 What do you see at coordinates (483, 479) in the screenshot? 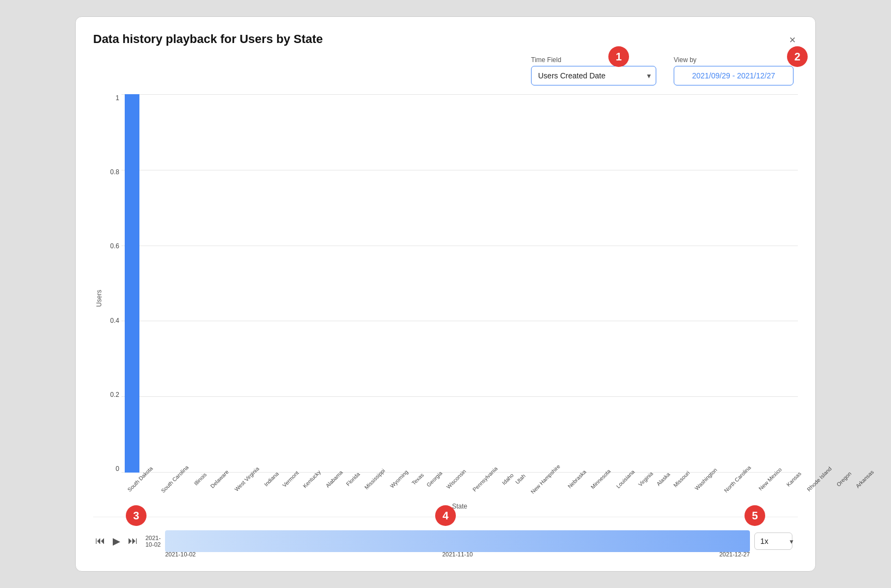
I see `x-tick: Pennsylvania` at bounding box center [483, 479].